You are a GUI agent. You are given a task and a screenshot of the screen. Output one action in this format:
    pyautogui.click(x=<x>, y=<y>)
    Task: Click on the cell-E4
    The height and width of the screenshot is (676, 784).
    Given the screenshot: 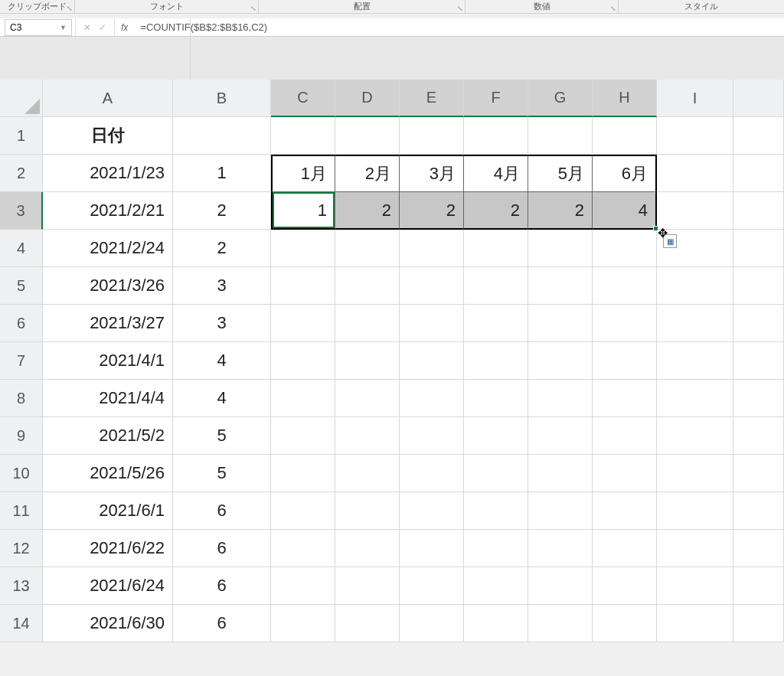 What is the action you would take?
    pyautogui.click(x=432, y=248)
    